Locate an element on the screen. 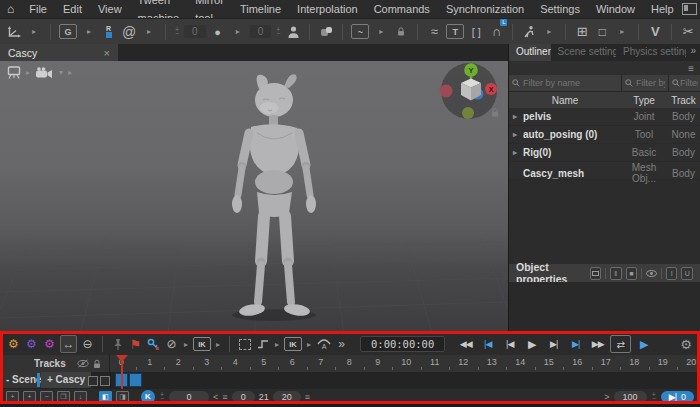 Image resolution: width=700 pixels, height=407 pixels. grid-view-icon: ⊞ is located at coordinates (582, 32).